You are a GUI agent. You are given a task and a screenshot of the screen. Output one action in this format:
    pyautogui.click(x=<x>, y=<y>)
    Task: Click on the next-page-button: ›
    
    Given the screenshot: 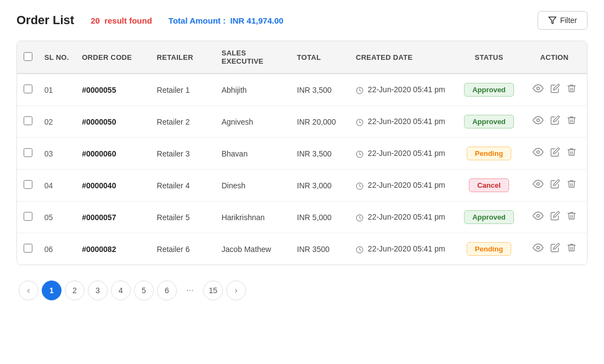 What is the action you would take?
    pyautogui.click(x=236, y=290)
    